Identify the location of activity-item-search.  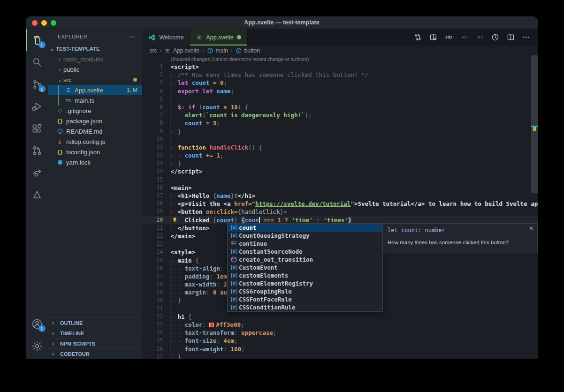
(37, 62).